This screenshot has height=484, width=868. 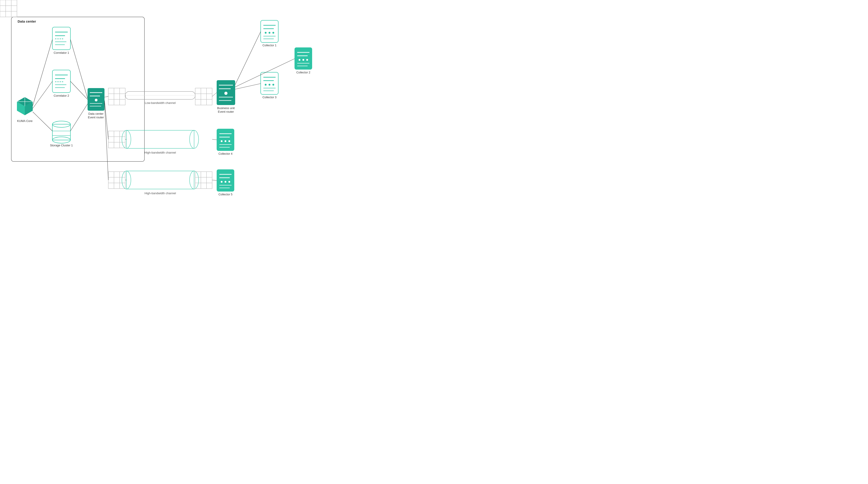 I want to click on collector4-icon, so click(x=225, y=140).